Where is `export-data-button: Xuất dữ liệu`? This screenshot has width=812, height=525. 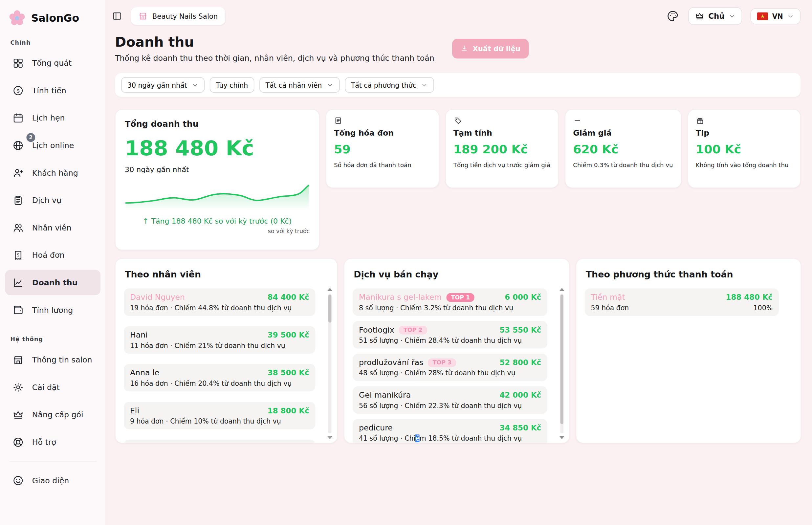 export-data-button: Xuất dữ liệu is located at coordinates (490, 48).